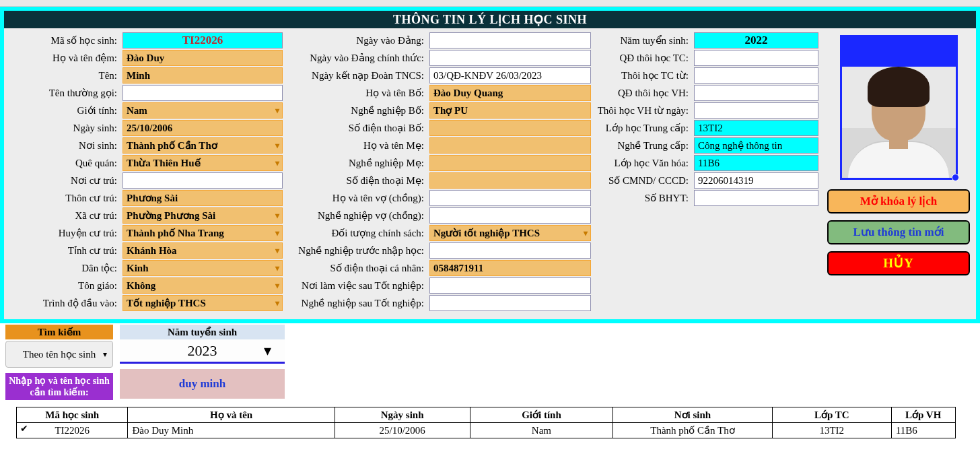  What do you see at coordinates (356, 268) in the screenshot?
I see `label-sdt-cn: Số điện thoại cá nhân:` at bounding box center [356, 268].